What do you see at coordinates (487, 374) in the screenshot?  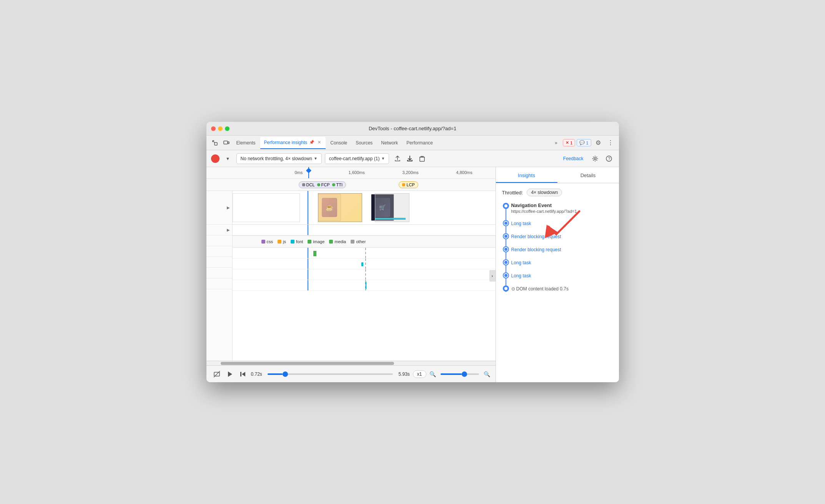 I see `zoom-in-icon: 🔍` at bounding box center [487, 374].